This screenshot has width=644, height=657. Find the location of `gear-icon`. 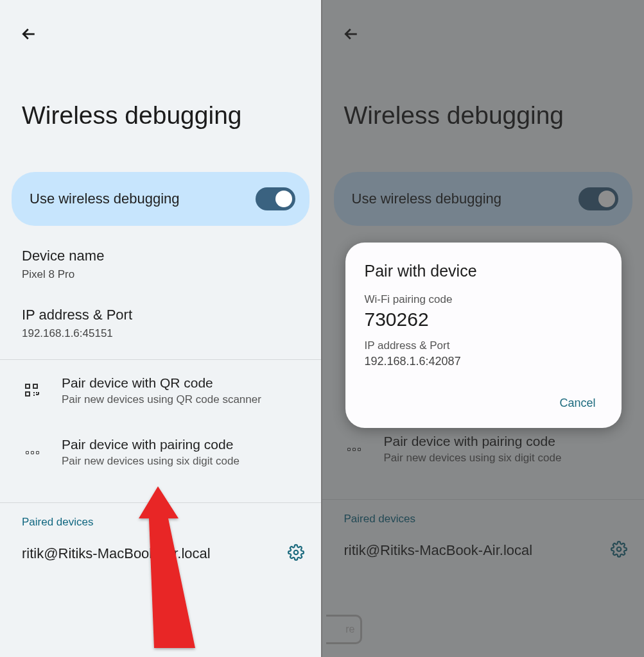

gear-icon is located at coordinates (296, 552).